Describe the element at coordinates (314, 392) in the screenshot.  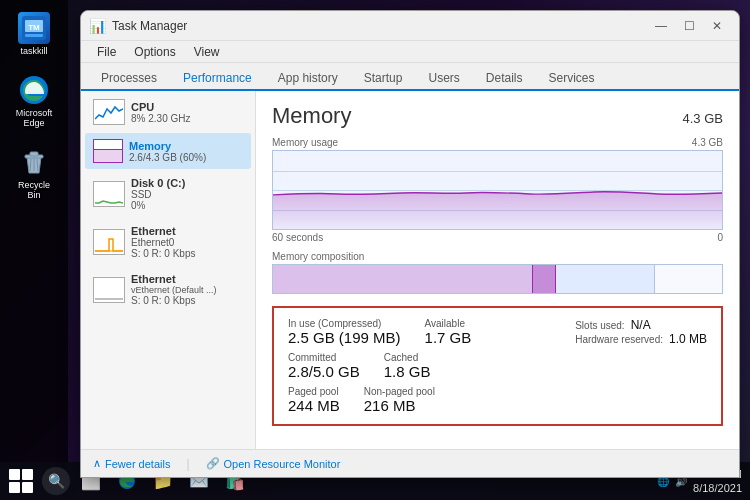
I see `paged-label: Paged pool` at that location.